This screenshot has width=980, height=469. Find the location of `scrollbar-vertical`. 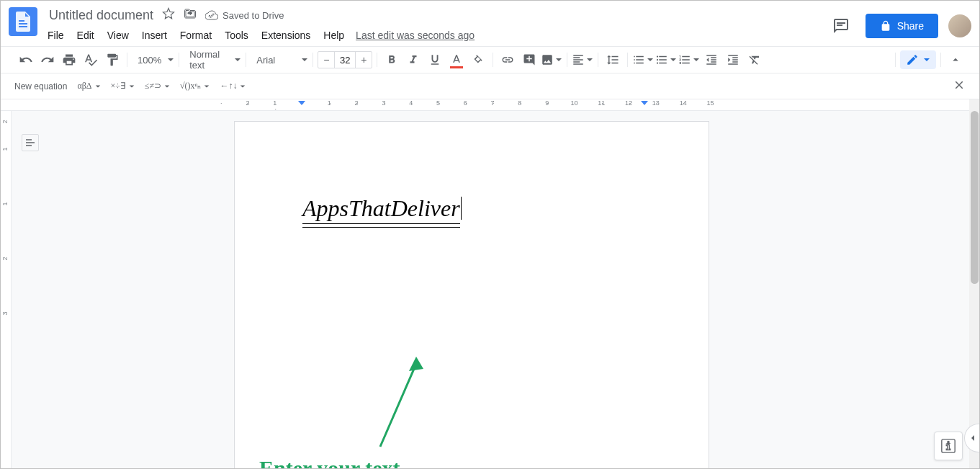

scrollbar-vertical is located at coordinates (975, 284).